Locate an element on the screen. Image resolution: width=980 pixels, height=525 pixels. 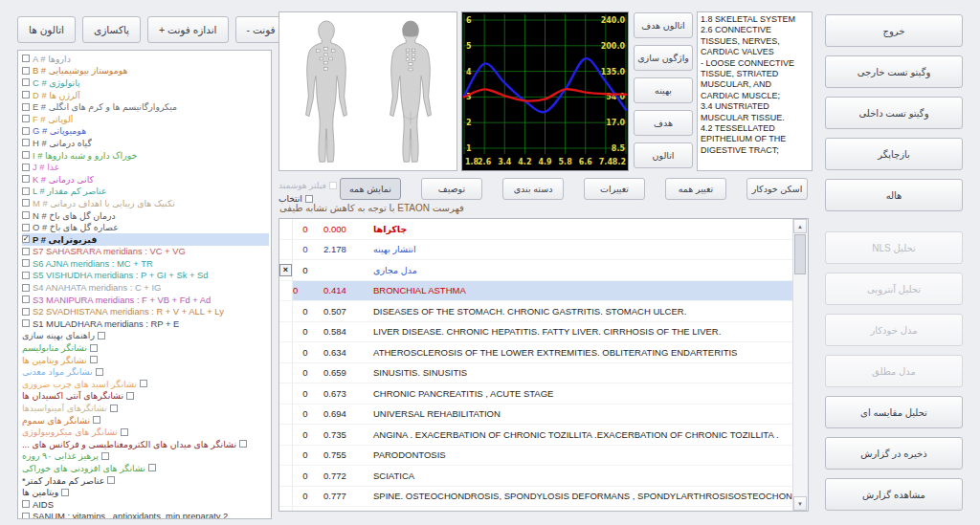
table-row: 00.634ATHEROSCLEROSIS OF THE LOWER EXTRE… is located at coordinates (536, 353).